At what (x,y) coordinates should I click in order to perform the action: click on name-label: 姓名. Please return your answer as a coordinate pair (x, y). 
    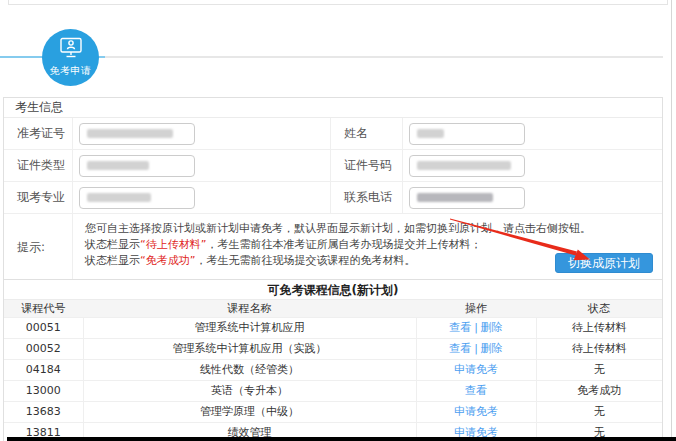
    Looking at the image, I should click on (367, 134).